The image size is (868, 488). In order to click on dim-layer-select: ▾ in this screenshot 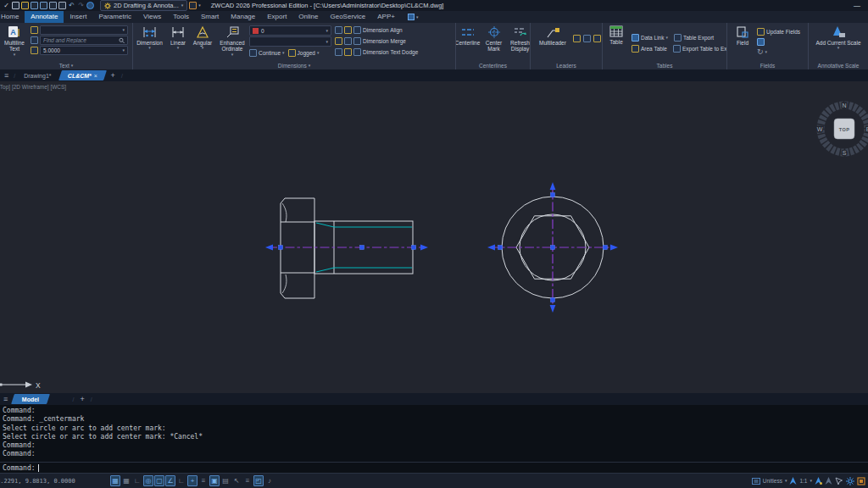, I will do `click(290, 42)`.